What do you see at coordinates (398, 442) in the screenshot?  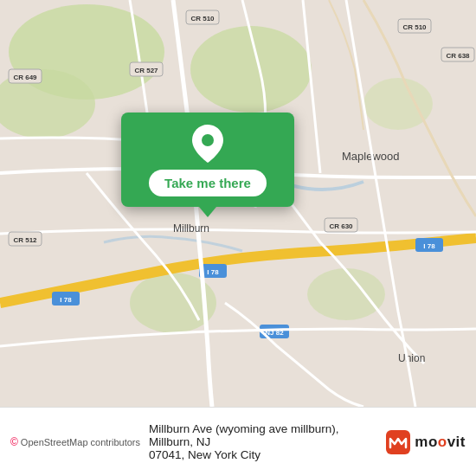 I see `moovit-icon` at bounding box center [398, 442].